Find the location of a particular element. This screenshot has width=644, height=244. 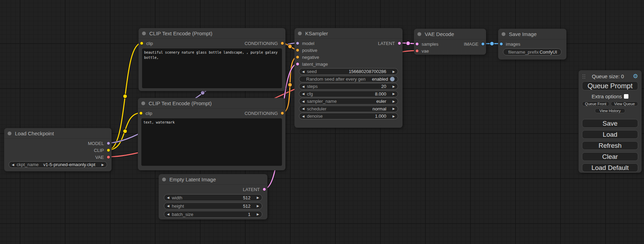

input-label-negative: negative is located at coordinates (310, 57).